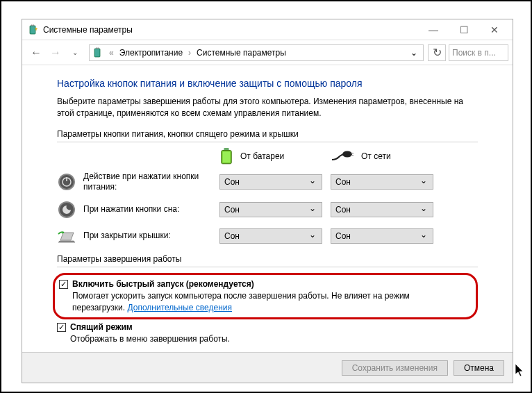 This screenshot has width=532, height=393. What do you see at coordinates (267, 302) in the screenshot?
I see `fast-startup-desc: Помогает ускорить запуск компьютера посл…` at bounding box center [267, 302].